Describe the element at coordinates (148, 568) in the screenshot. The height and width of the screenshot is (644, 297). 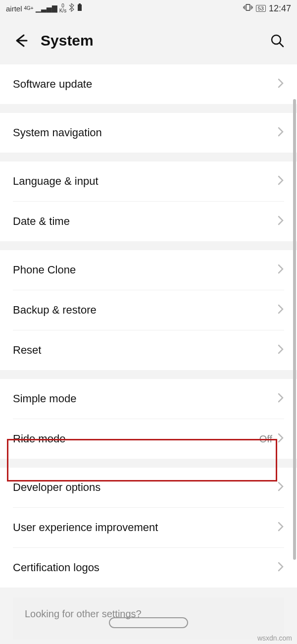
I see `row-certification-logos: Certification logos` at that location.